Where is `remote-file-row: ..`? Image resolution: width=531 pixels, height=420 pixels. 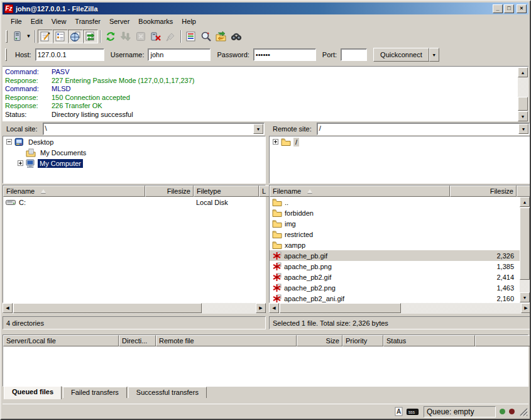
remote-file-row: .. is located at coordinates (395, 202).